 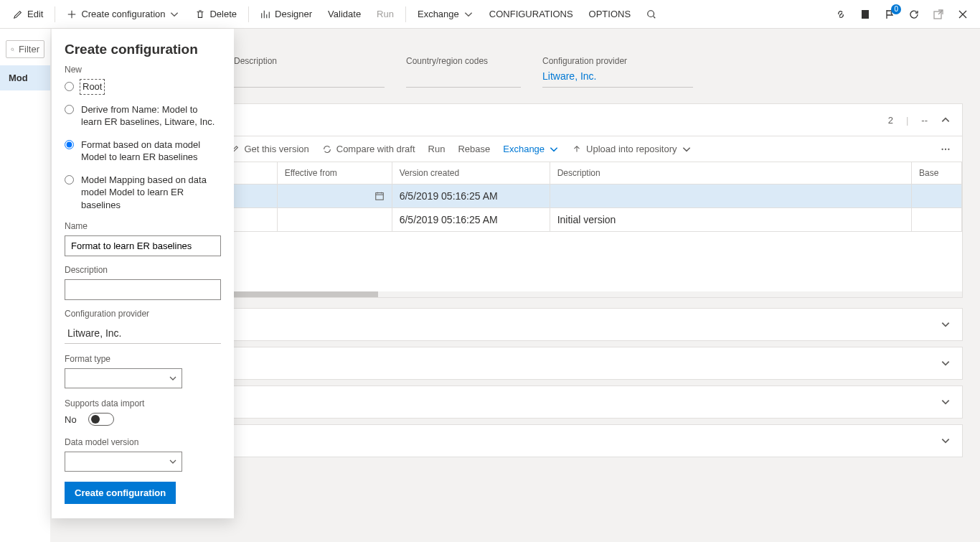 What do you see at coordinates (963, 14) in the screenshot?
I see `close-button` at bounding box center [963, 14].